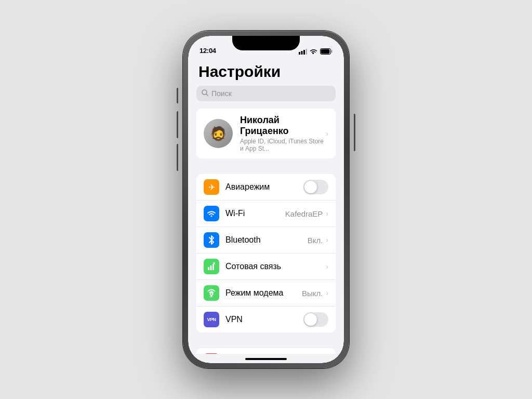 The image size is (532, 399). What do you see at coordinates (266, 94) in the screenshot?
I see `search-bar: Поиск` at bounding box center [266, 94].